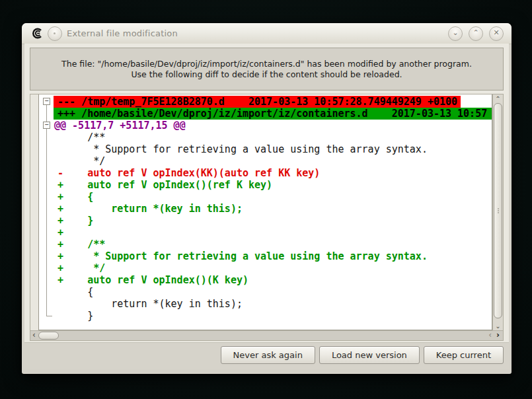  I want to click on diff-line-text: * Support for retrieving a value using t…, so click(243, 149).